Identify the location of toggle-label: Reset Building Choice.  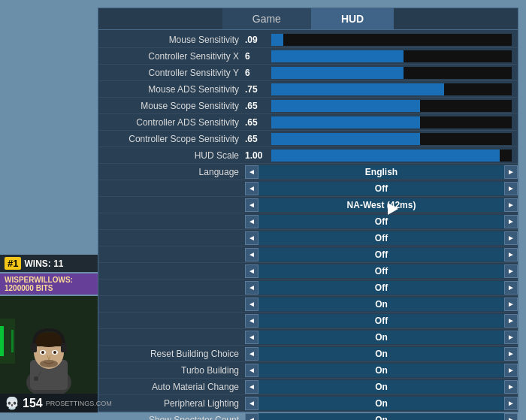
(171, 354).